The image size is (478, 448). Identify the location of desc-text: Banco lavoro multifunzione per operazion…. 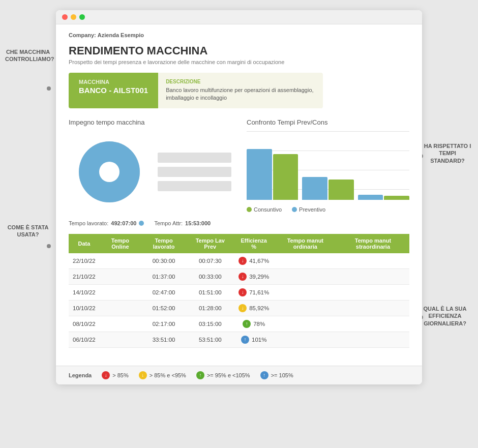
(241, 95).